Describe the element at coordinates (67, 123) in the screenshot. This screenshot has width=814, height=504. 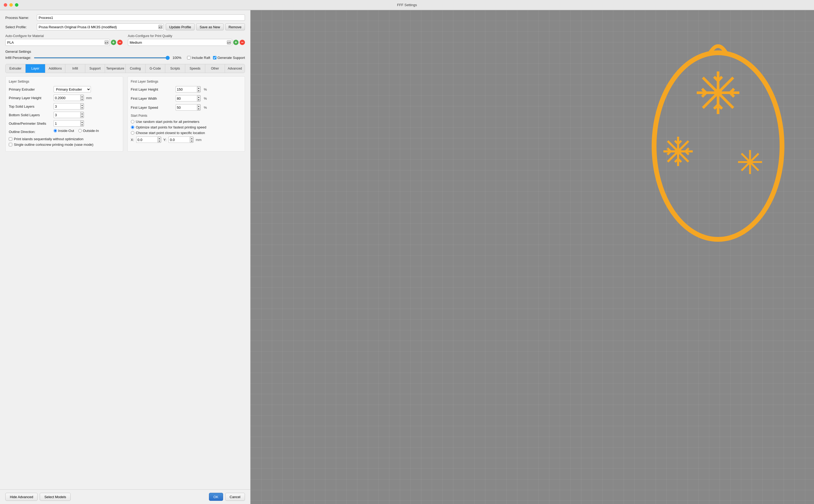
I see `outline-perimeter-input` at that location.